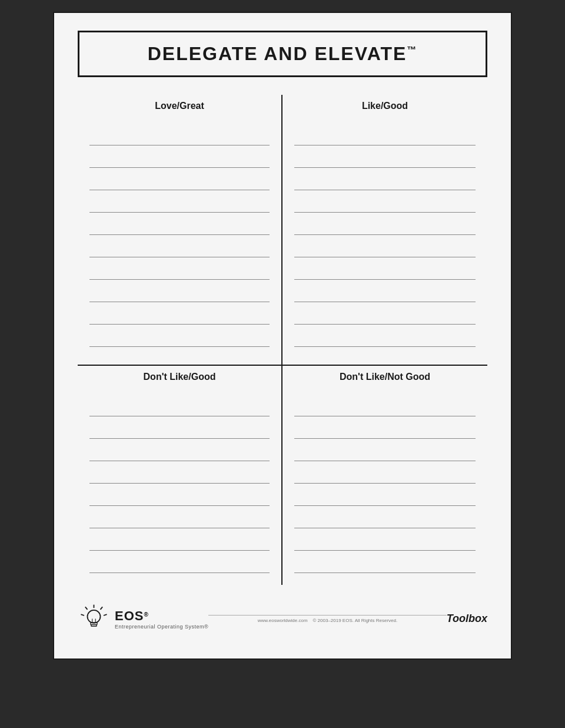 The width and height of the screenshot is (565, 728). What do you see at coordinates (180, 106) in the screenshot?
I see `quadrant-love-great-header: Love/Great` at bounding box center [180, 106].